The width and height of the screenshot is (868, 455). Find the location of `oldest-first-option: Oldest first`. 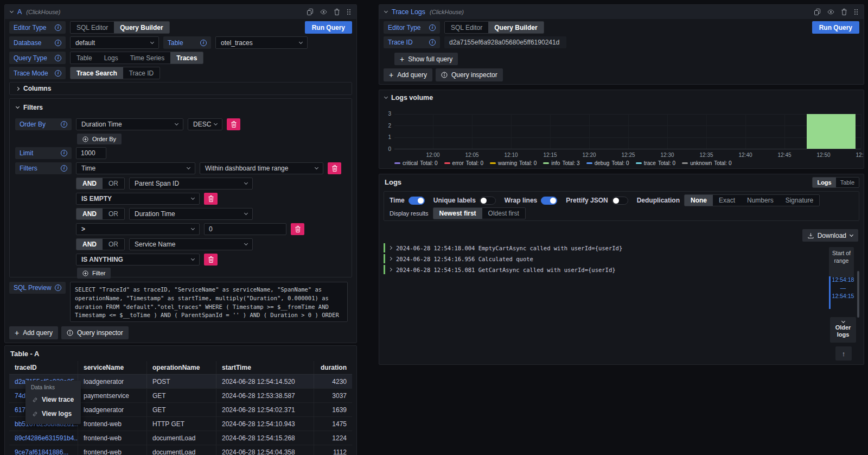

oldest-first-option: Oldest first is located at coordinates (503, 213).